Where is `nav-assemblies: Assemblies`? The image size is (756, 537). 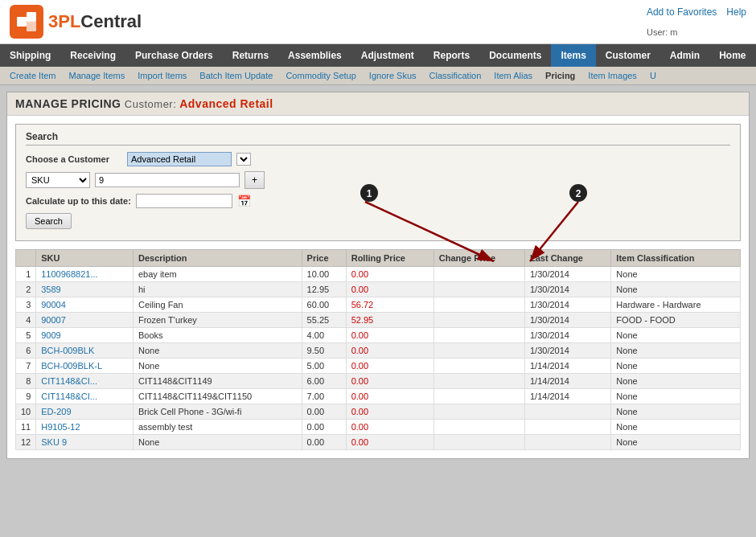 nav-assemblies: Assemblies is located at coordinates (315, 55).